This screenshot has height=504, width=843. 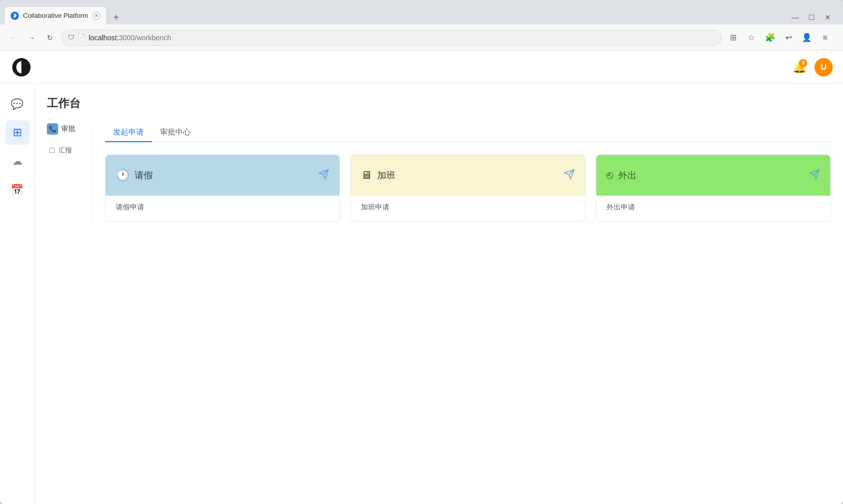 What do you see at coordinates (788, 38) in the screenshot?
I see `profile-icon: ↩` at bounding box center [788, 38].